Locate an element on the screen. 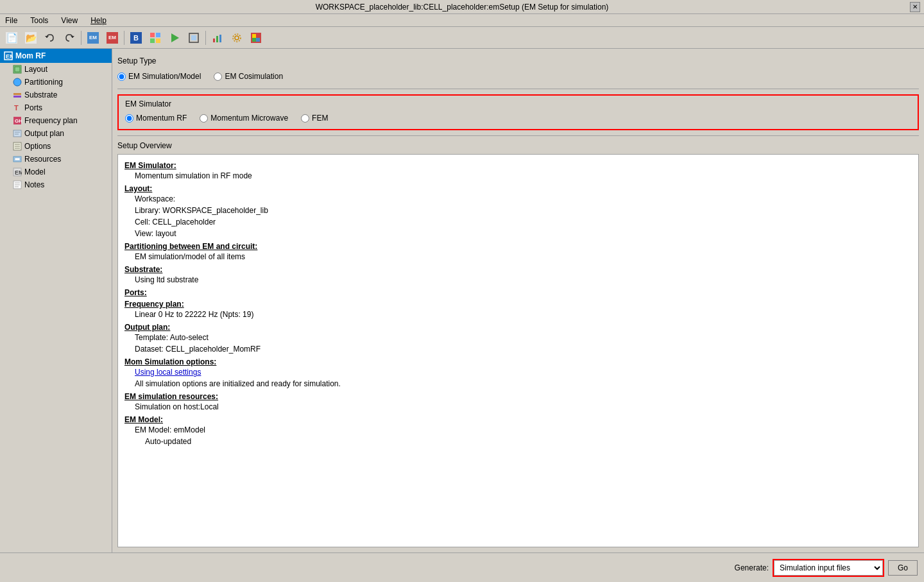 Image resolution: width=924 pixels, height=582 pixels. em1-button: EM is located at coordinates (93, 38).